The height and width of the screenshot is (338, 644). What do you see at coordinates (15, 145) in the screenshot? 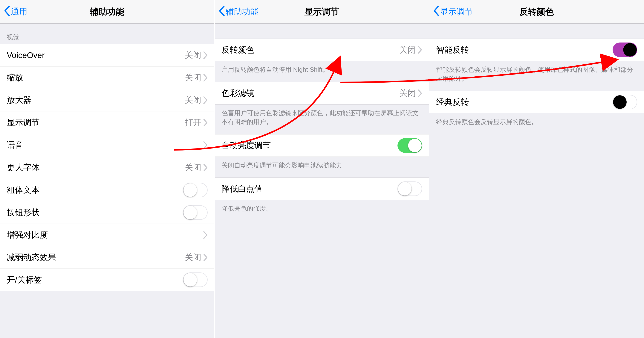
I see `row-label: 语音` at bounding box center [15, 145].